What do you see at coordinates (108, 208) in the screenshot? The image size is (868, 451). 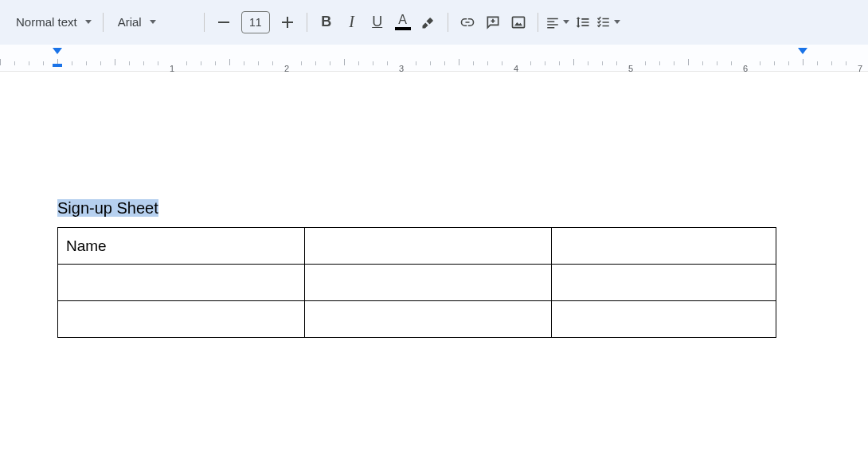 I see `document-title: Sign-up Sheet` at bounding box center [108, 208].